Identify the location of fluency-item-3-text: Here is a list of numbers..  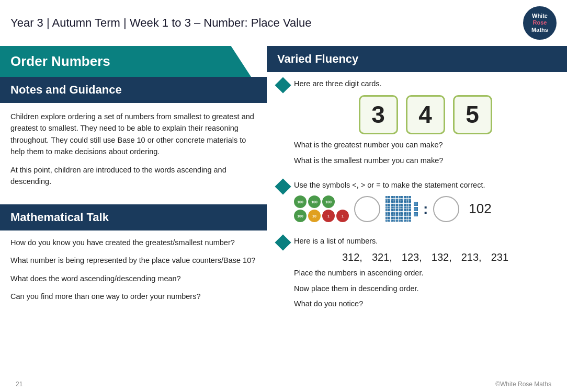
(425, 241).